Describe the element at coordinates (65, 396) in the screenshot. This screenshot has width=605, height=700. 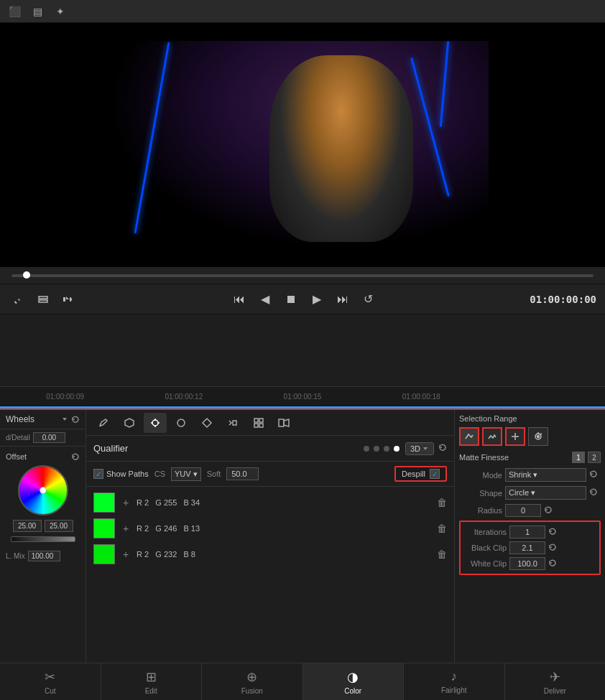
I see `timeline-marker-1: 01:00:00:09` at that location.